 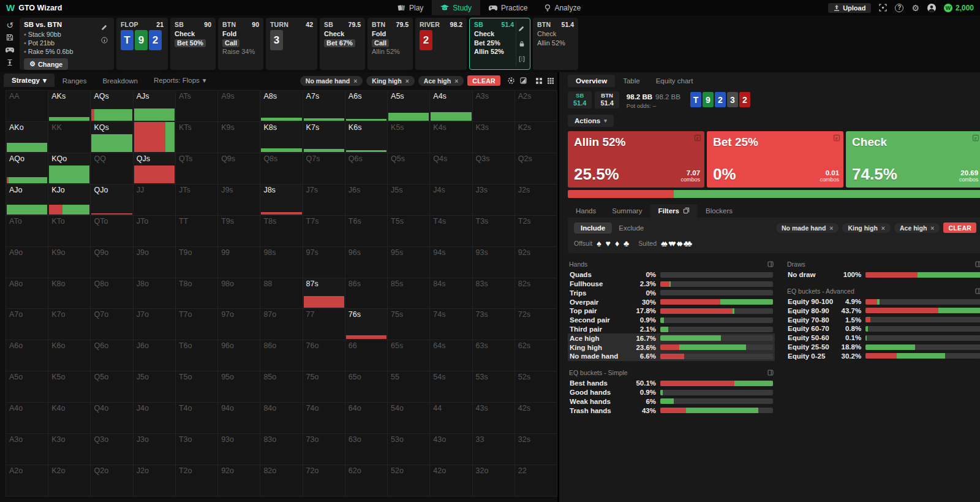 What do you see at coordinates (537, 450) in the screenshot?
I see `matrix-cell-32s: 32s` at bounding box center [537, 450].